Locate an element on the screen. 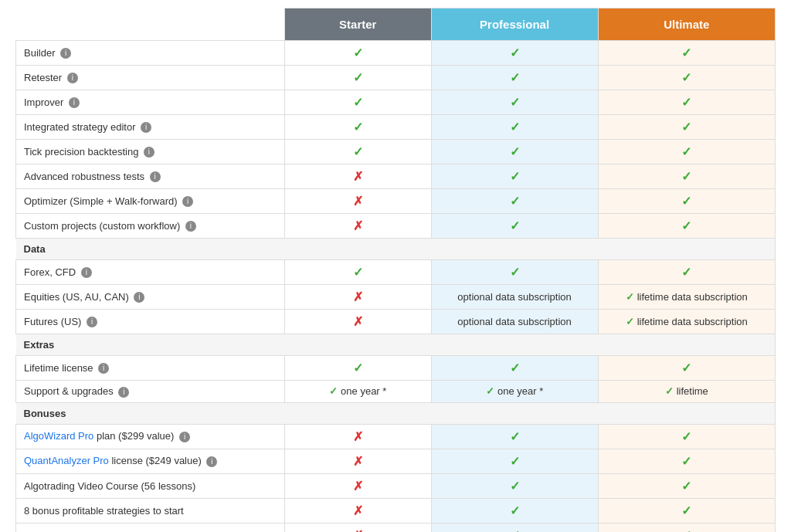 The width and height of the screenshot is (791, 532). feature-label: Lifetime license is located at coordinates (59, 368).